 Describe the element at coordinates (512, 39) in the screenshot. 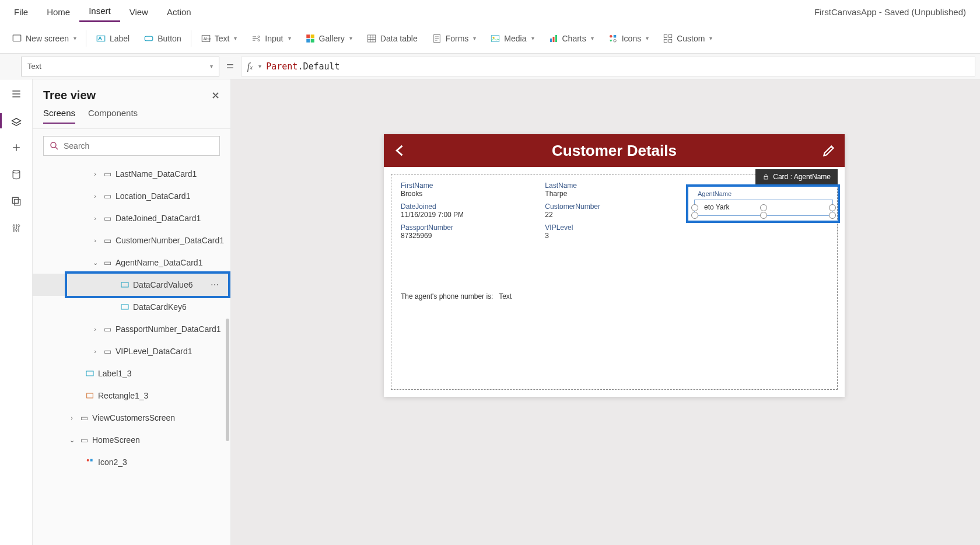

I see `media-dropdown: Media▾` at that location.